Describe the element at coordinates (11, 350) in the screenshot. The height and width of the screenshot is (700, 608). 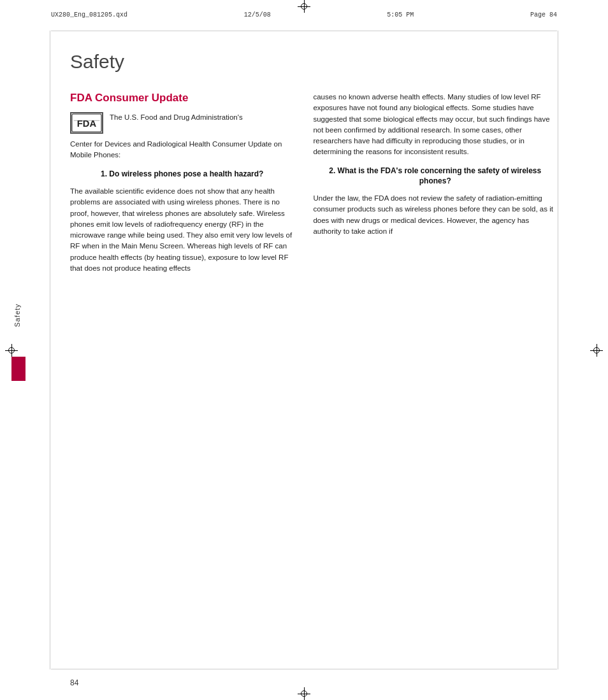
I see `reg-mark-left` at that location.